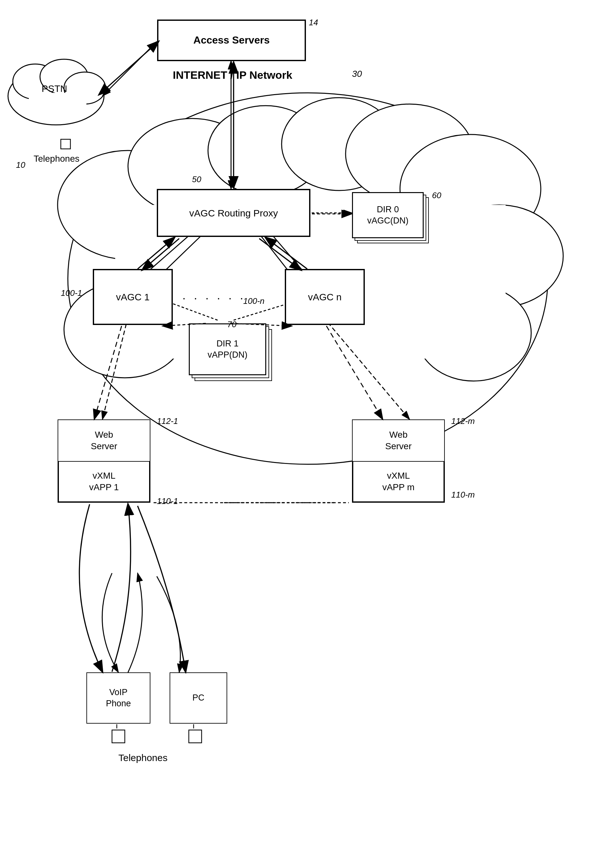 This screenshot has width=616, height=852. Describe the element at coordinates (463, 495) in the screenshot. I see `vappm-ref: 110-m` at that location.